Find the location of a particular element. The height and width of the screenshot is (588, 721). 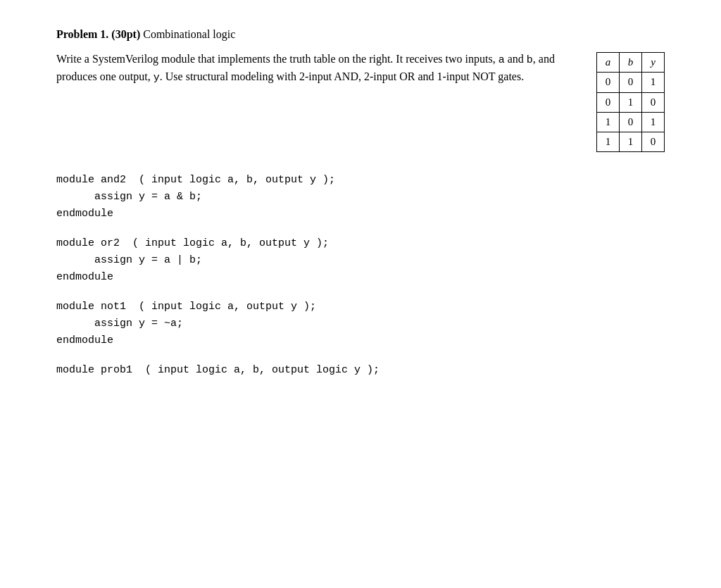

description-text: Write a SystemVerilog module that implem… is located at coordinates (320, 69).